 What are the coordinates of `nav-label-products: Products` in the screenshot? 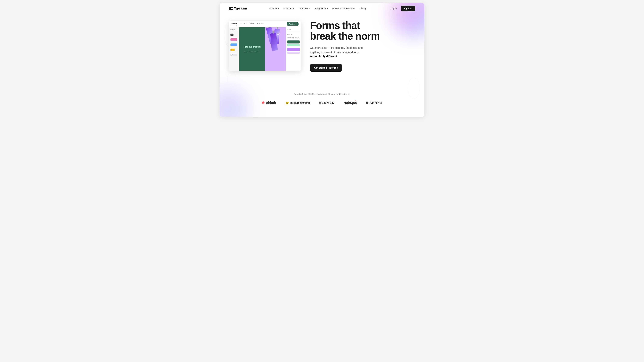 It's located at (273, 8).